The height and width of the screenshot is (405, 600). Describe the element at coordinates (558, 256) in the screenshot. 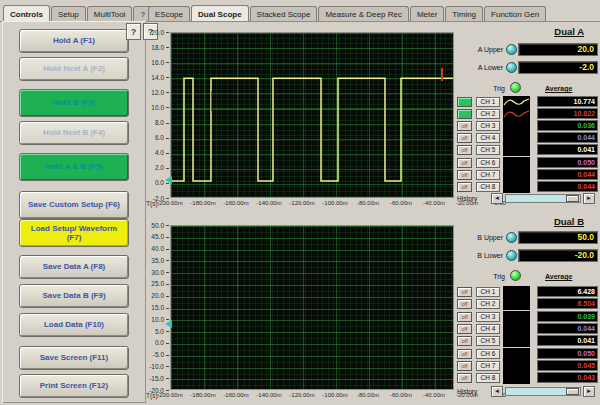

I see `b-lower-value: -20.0` at that location.